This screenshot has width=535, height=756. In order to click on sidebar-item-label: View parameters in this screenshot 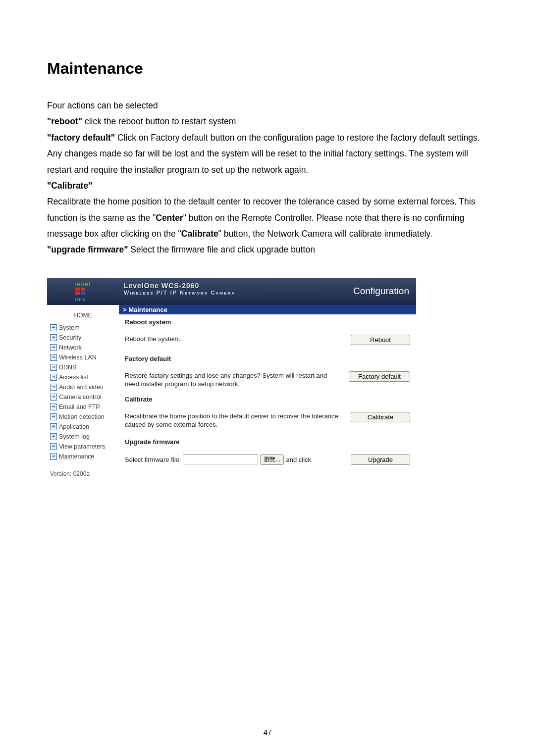, I will do `click(82, 447)`.